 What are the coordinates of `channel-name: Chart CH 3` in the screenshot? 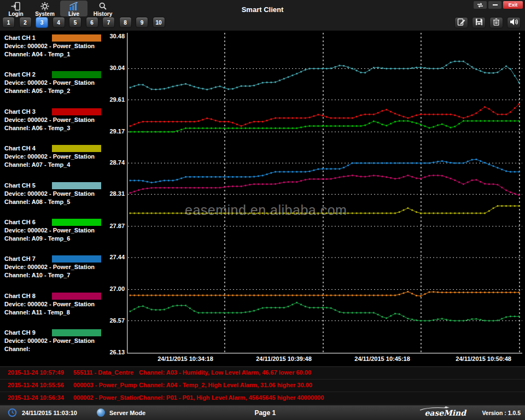 It's located at (20, 112).